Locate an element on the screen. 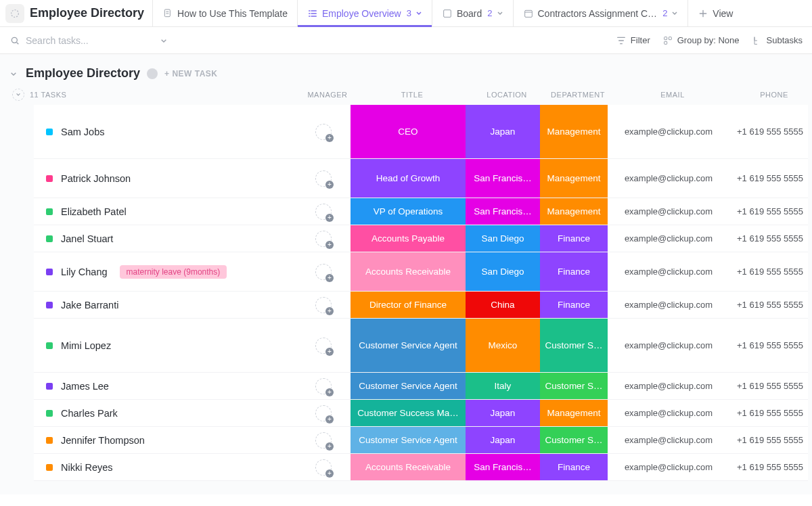 This screenshot has height=506, width=812. new-task-button: + NEW TASK is located at coordinates (191, 74).